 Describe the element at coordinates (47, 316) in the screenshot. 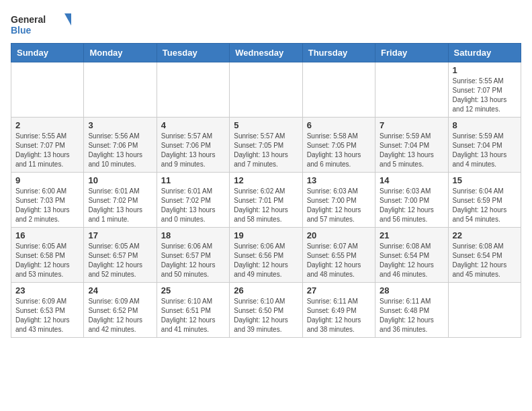

I see `day-info: Sunrise: 6:09 AM Sunset: 6:53 PM Dayligh…` at that location.